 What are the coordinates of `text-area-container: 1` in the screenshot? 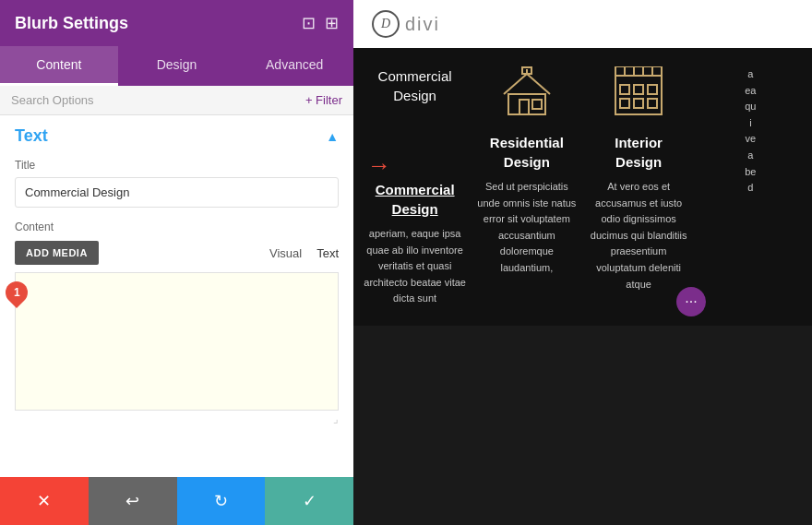 It's located at (177, 343).